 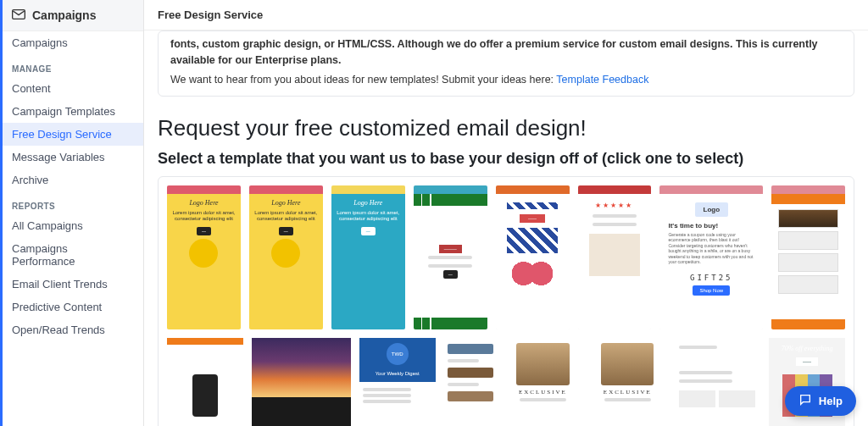 I want to click on tpl-yellow-phone-1: Logo Here Lorem ipsum dolor sit amet, co…, so click(x=203, y=257).